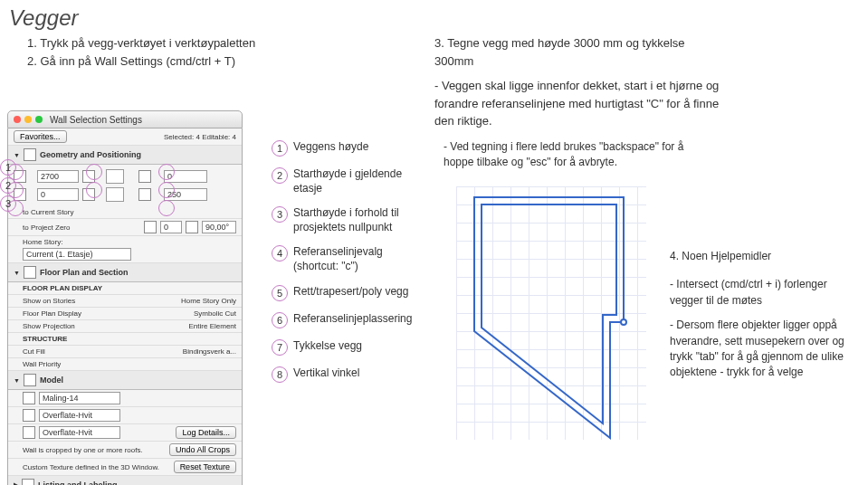 This screenshot has width=868, height=485. I want to click on step-1: 1. Trykk på vegg-verktøyet i verktøypale…, so click(141, 43).